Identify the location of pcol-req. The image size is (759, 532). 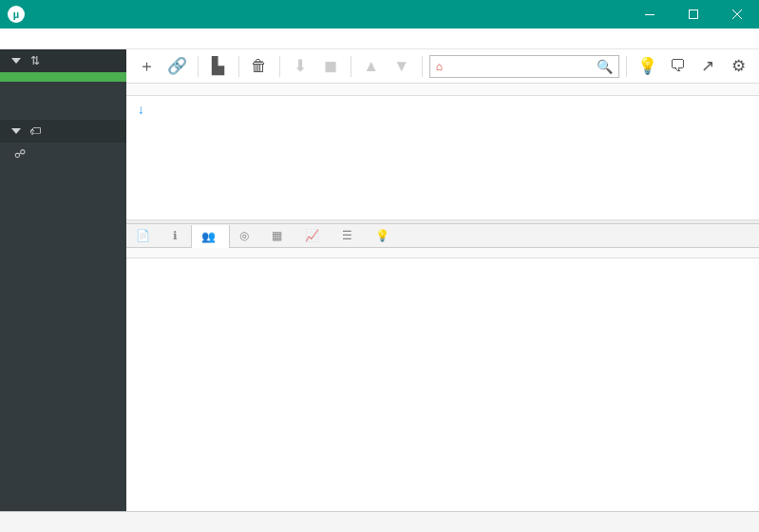
(614, 253).